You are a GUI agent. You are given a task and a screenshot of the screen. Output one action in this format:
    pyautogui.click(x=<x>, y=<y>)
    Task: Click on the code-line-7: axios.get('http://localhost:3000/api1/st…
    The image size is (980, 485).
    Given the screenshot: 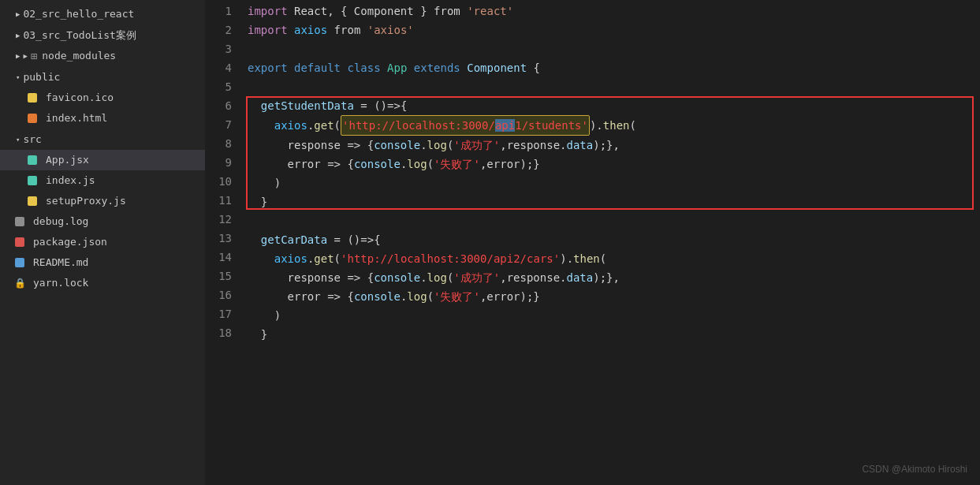 What is the action you would take?
    pyautogui.click(x=613, y=125)
    